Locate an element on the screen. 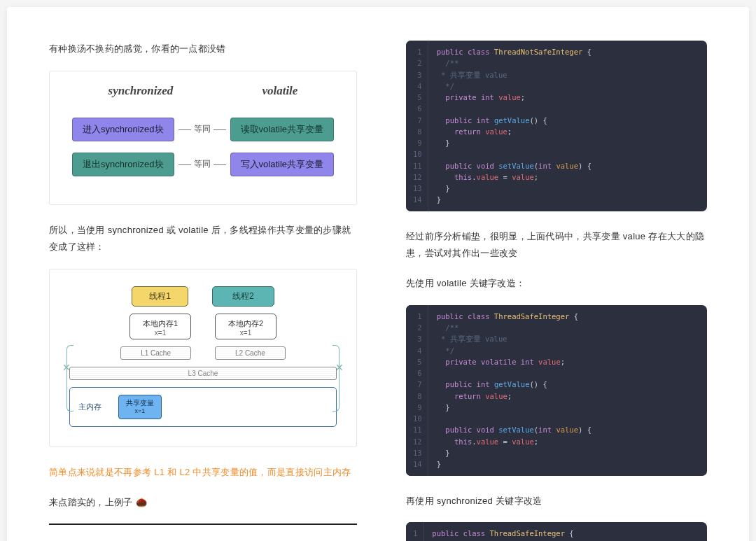 This screenshot has width=756, height=541. code-block-synchronized: 1 2 3 4 5 6 7 public class ThreadSafeInt… is located at coordinates (556, 532).